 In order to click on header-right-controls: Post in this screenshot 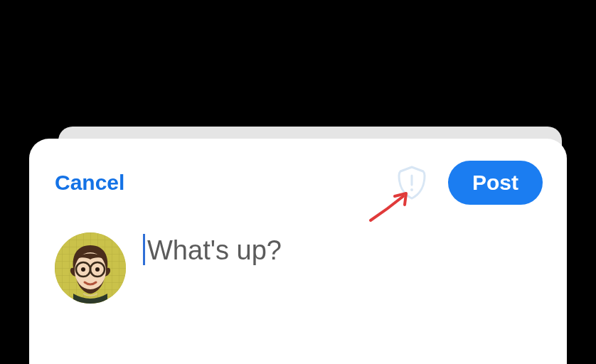, I will do `click(469, 183)`.